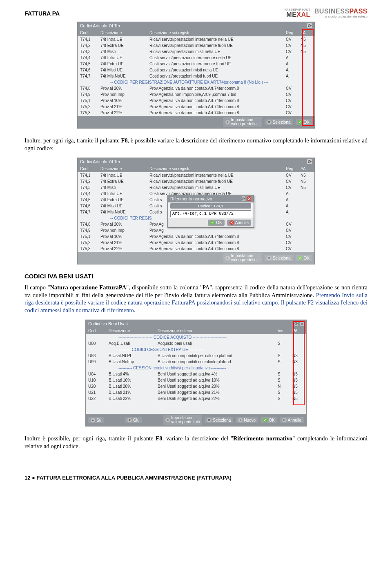 The height and width of the screenshot is (571, 392). What do you see at coordinates (196, 75) in the screenshot?
I see `table-codici-74ter-1: Codici Articolo 74 Ter ⟳ Cod. Descrizion…` at bounding box center [196, 75].